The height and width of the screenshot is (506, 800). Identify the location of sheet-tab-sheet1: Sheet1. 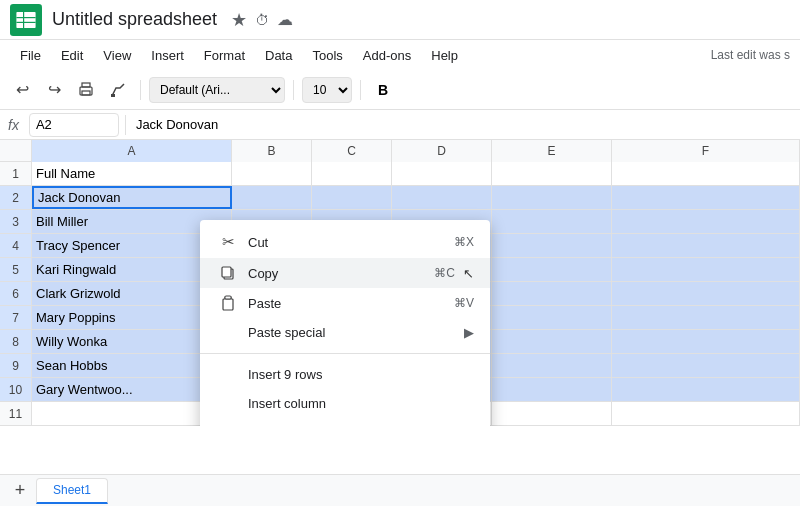
(72, 491).